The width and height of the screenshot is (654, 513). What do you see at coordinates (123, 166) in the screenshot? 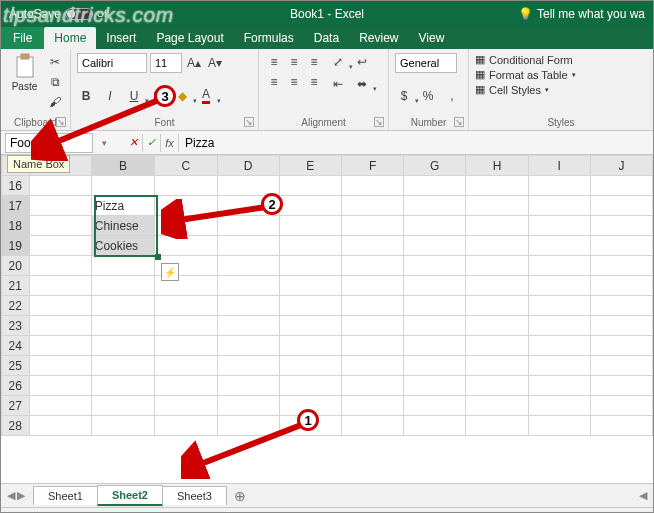
I see `col-header: B` at bounding box center [123, 166].